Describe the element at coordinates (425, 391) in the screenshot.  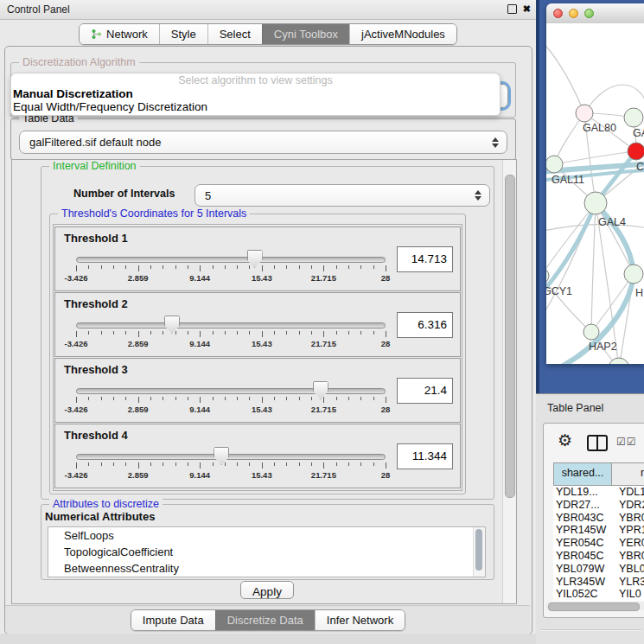
I see `threshold-value-field: 21.4` at that location.